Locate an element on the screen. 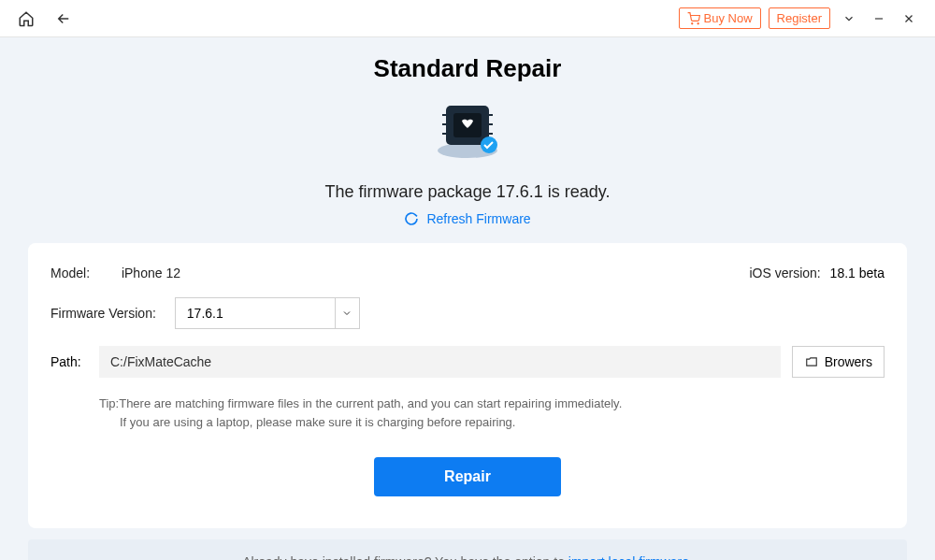 The width and height of the screenshot is (935, 560). model-label: Model: is located at coordinates (70, 273).